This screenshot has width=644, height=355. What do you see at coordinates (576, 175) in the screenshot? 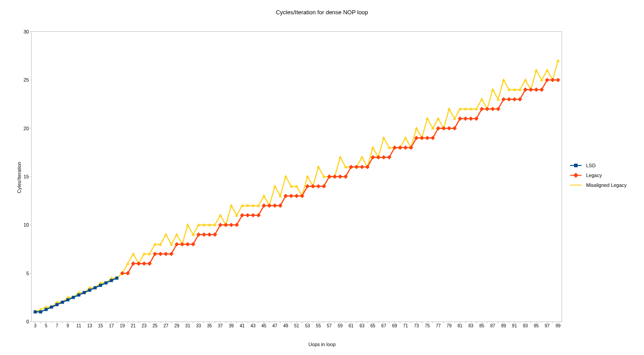
I see `legend-marker-icon` at bounding box center [576, 175].